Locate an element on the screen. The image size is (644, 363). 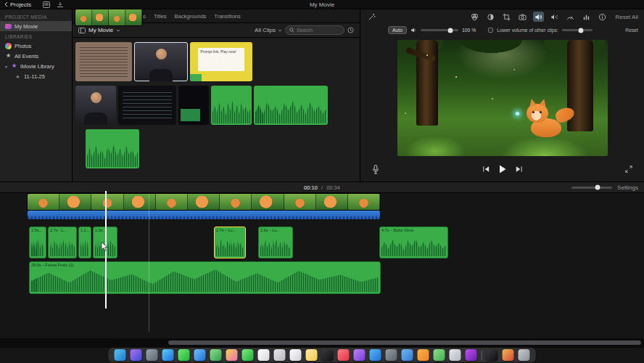
music-clip: 29.5s – Forest Frolic (1) is located at coordinates (205, 277).